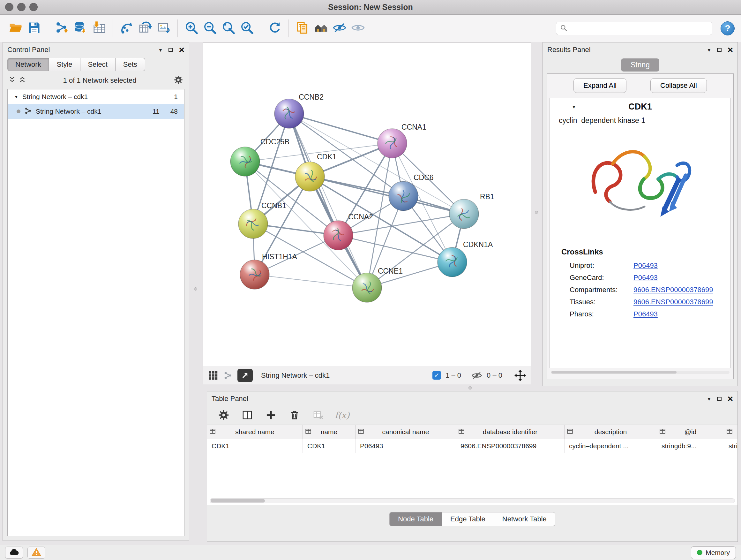  I want to click on expand-all-button: Expand All, so click(600, 85).